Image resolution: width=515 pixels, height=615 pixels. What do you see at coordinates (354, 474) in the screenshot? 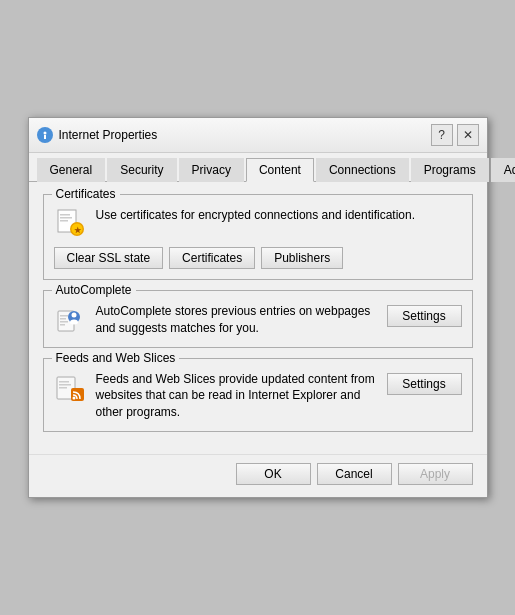
I see `cancel-button: Cancel` at bounding box center [354, 474].